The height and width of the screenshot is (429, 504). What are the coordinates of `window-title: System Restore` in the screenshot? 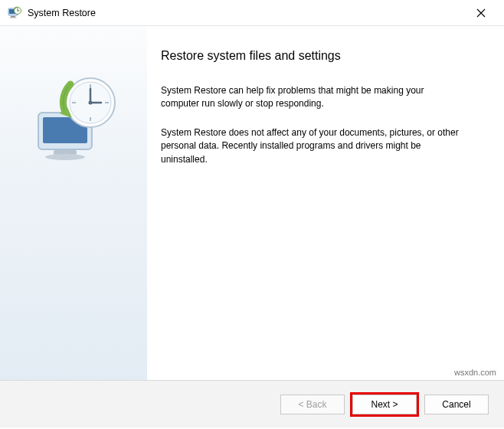 It's located at (61, 13).